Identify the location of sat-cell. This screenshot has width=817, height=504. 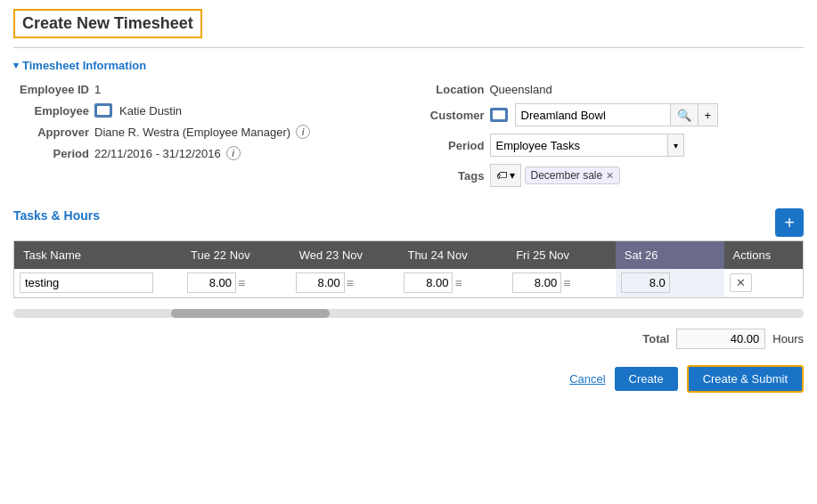
(670, 283).